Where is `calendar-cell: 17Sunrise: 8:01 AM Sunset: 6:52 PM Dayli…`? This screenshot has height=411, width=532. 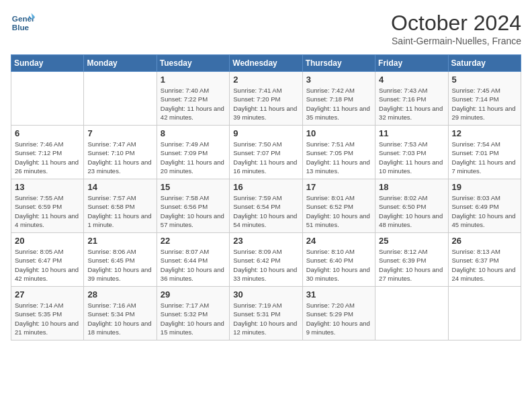 calendar-cell: 17Sunrise: 8:01 AM Sunset: 6:52 PM Dayli… is located at coordinates (339, 206).